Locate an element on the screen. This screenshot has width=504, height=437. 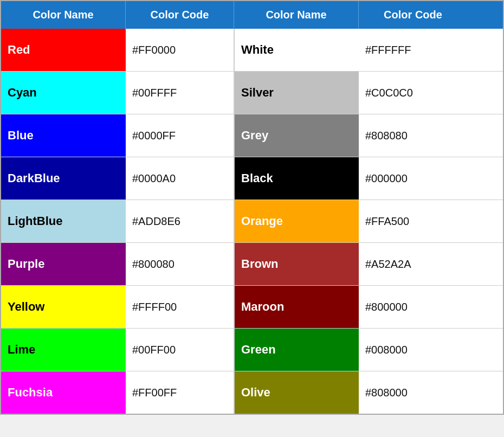
right-color-cell: Grey is located at coordinates (296, 136).